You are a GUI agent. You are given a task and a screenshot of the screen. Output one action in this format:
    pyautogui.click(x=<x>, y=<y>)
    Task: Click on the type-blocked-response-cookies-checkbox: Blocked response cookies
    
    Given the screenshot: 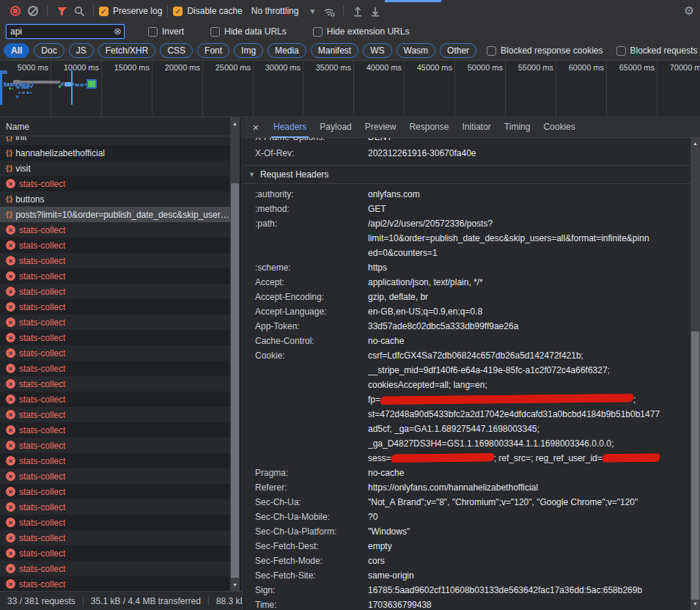 What is the action you would take?
    pyautogui.click(x=545, y=51)
    